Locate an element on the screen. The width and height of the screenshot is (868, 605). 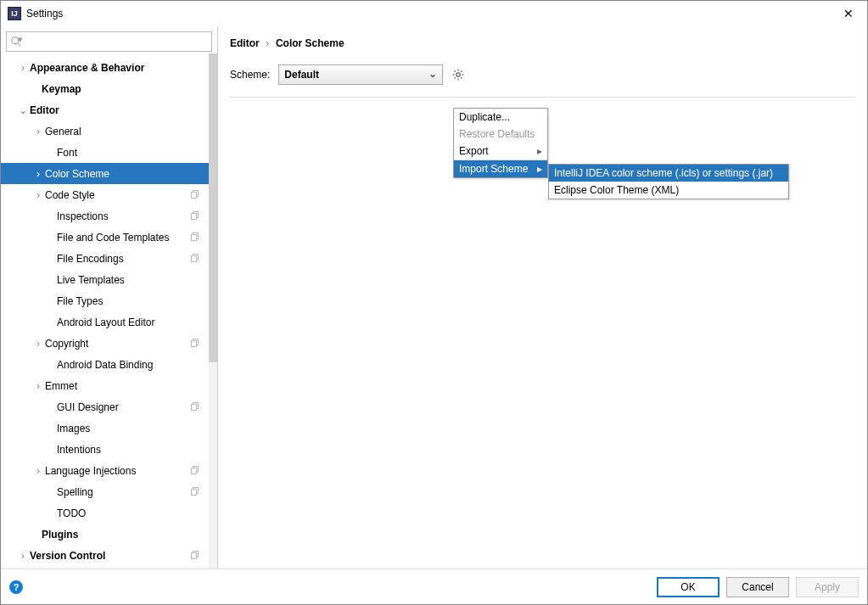
breadcrumb-b: Color Scheme is located at coordinates (311, 43).